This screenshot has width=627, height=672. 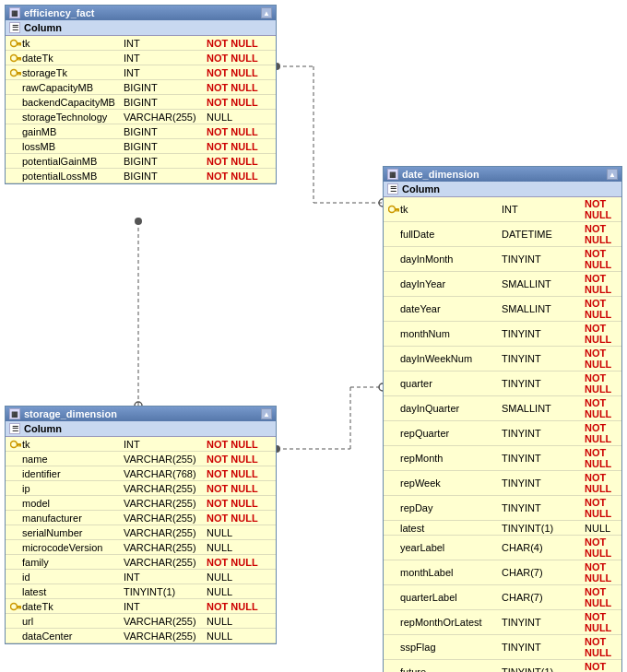 What do you see at coordinates (543, 528) in the screenshot?
I see `column-type: TINYINT(1)` at bounding box center [543, 528].